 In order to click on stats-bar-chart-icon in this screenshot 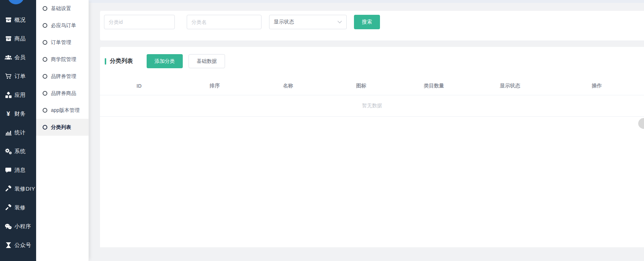, I will do `click(8, 132)`.